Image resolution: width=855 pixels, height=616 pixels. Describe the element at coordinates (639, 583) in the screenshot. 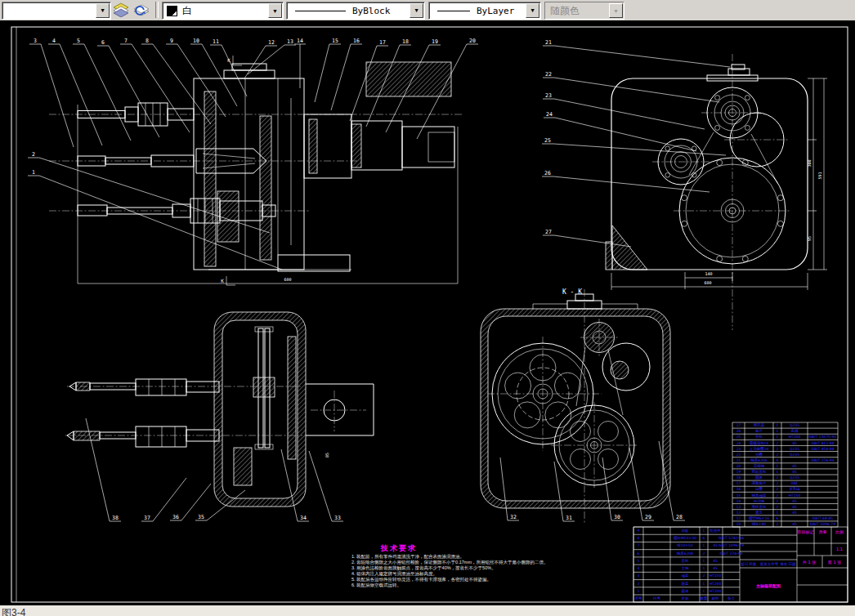

I see `parts-list-cell: 2` at that location.